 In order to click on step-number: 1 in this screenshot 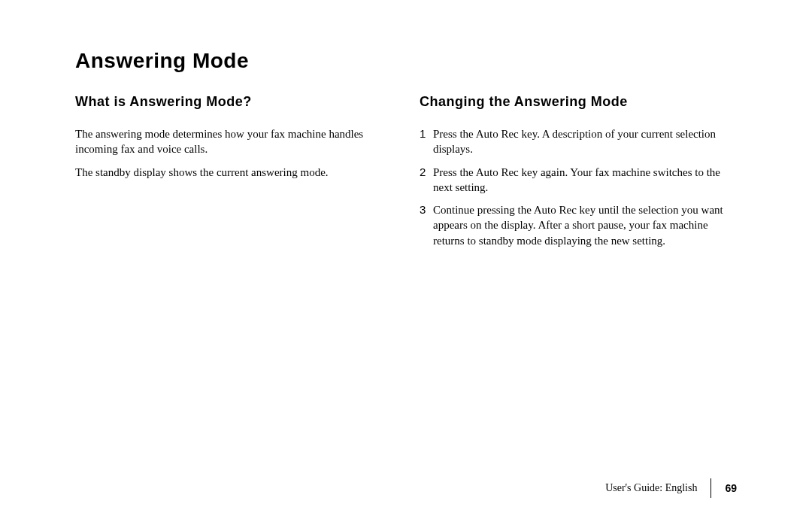, I will do `click(426, 141)`.